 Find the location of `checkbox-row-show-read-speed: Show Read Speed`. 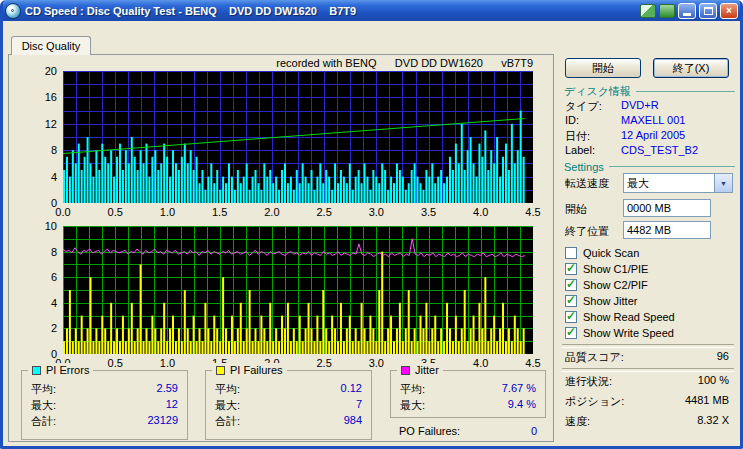

checkbox-row-show-read-speed: Show Read Speed is located at coordinates (650, 317).